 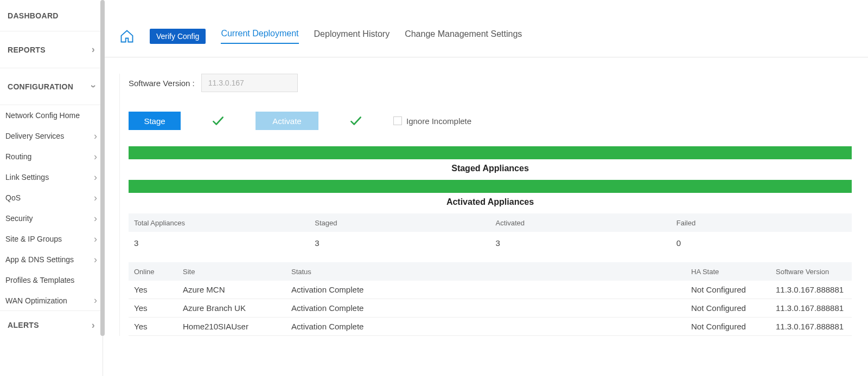 What do you see at coordinates (52, 188) in the screenshot?
I see `sidebar: DASHBOARD REPORTS › CONFIGURATION › Netw…` at bounding box center [52, 188].